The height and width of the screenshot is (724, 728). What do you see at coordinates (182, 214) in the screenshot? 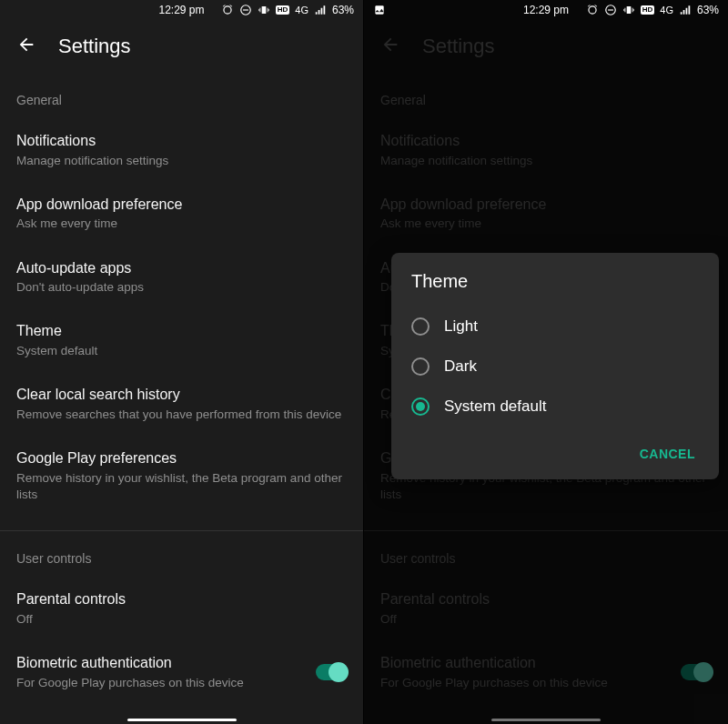
I see `setting-download-pref: App download preference Ask me every tim…` at bounding box center [182, 214].